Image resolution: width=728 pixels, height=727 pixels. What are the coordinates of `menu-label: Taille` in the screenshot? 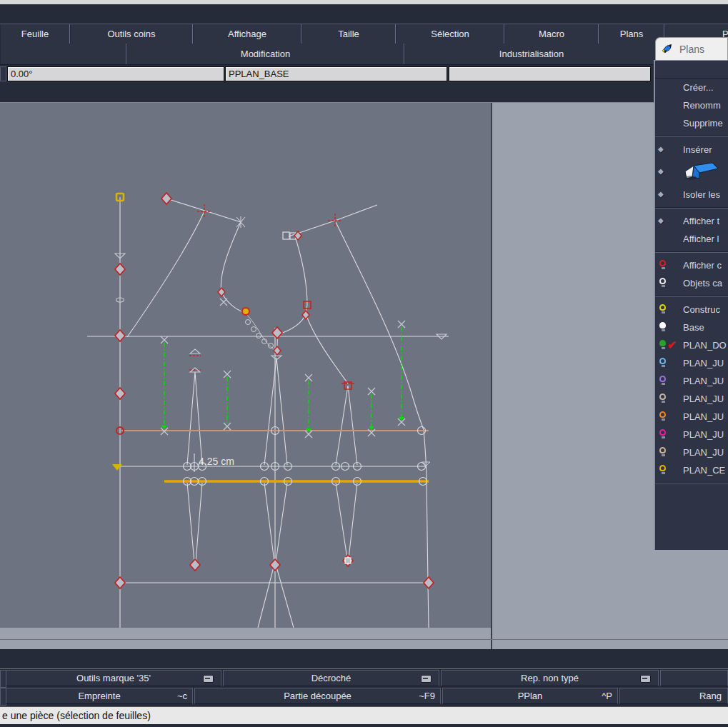 It's located at (349, 34).